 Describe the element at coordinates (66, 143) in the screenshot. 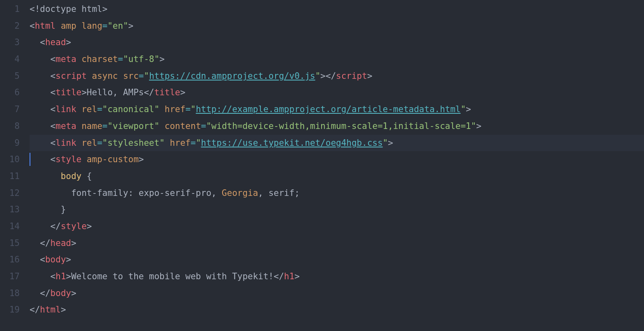

I see `token-tag: link` at that location.